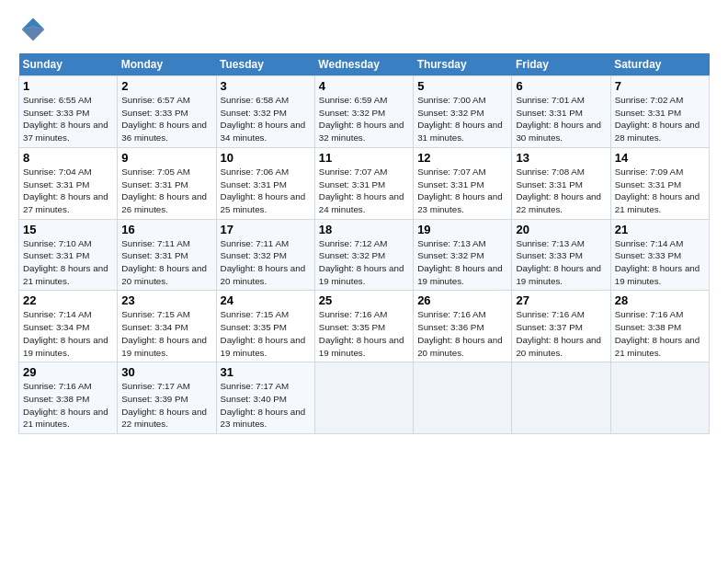 This screenshot has width=728, height=563. I want to click on day-info: Sunrise: 7:08 AM Sunset: 3:31 PM Dayligh…, so click(561, 191).